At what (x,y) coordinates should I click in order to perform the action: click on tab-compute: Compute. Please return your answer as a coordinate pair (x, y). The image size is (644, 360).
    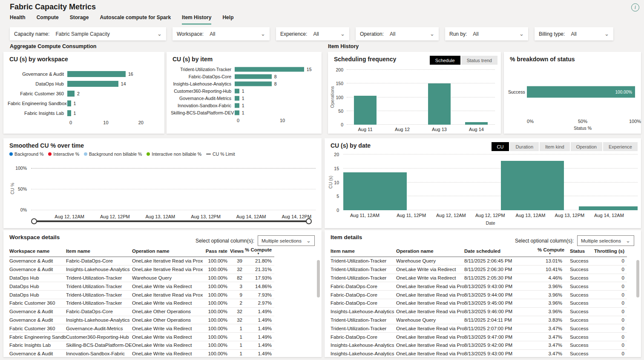
    Looking at the image, I should click on (48, 20).